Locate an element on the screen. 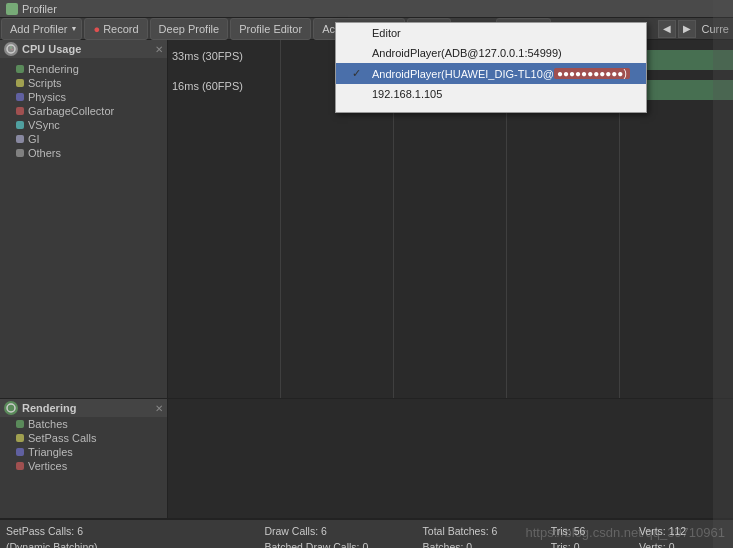  stats-col4: Tris: 56Tris: 0Tris: 0 is located at coordinates (595, 536).